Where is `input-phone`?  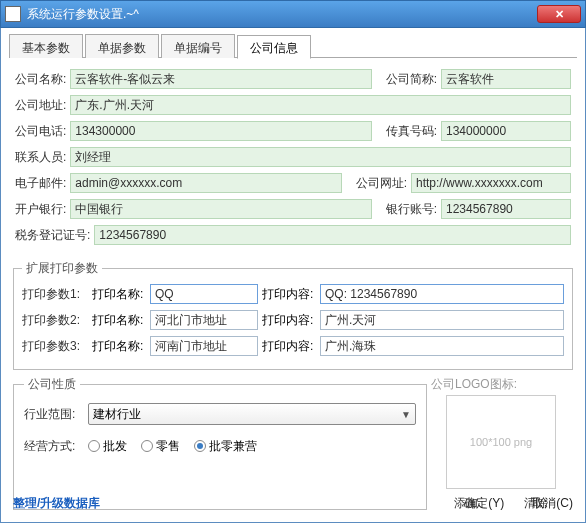
input-phone is located at coordinates (220, 131).